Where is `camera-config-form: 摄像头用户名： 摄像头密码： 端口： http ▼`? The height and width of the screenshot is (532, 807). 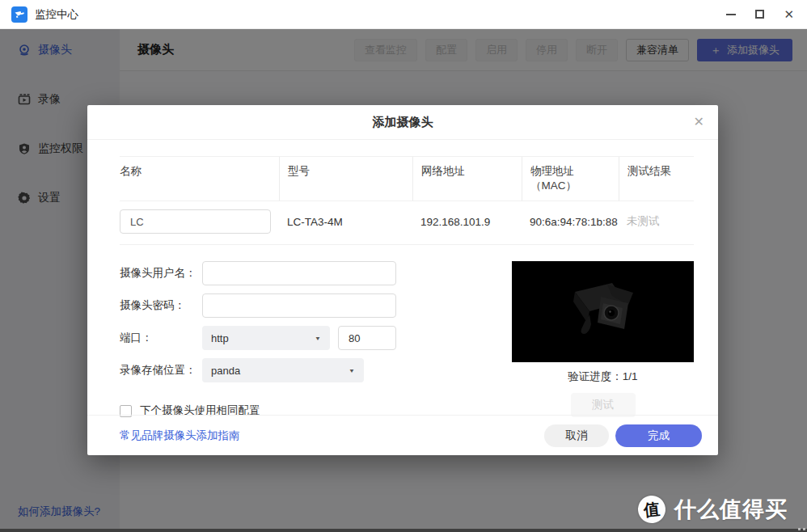 camera-config-form: 摄像头用户名： 摄像头密码： 端口： http ▼ is located at coordinates (267, 340).